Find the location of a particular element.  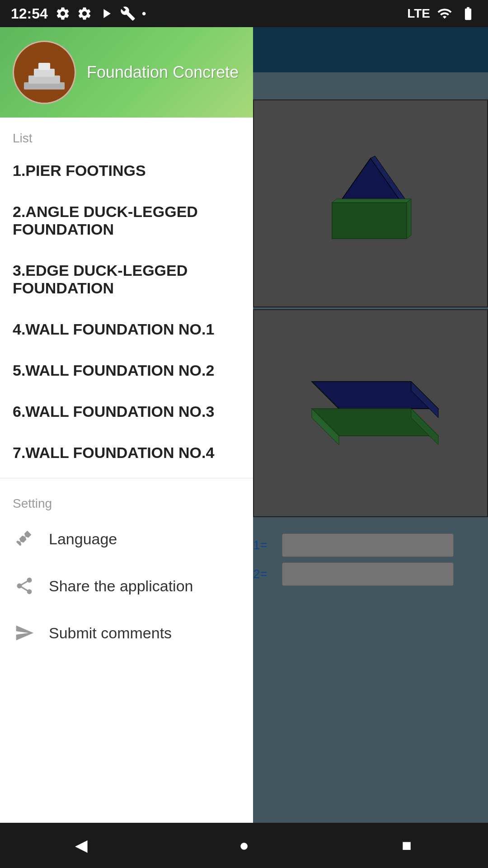

drawer-avatar is located at coordinates (44, 72).